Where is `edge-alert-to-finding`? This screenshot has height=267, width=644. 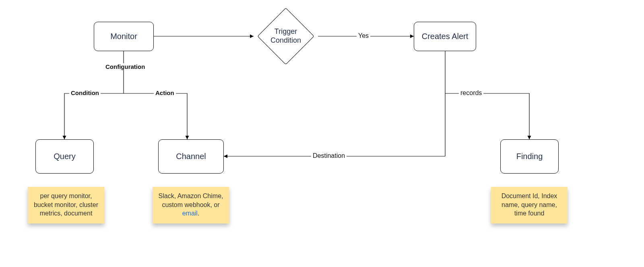 edge-alert-to-finding is located at coordinates (487, 116).